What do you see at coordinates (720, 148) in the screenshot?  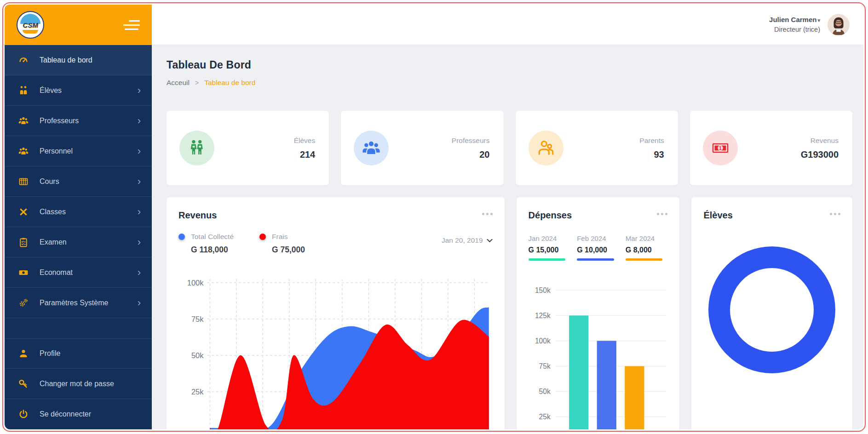 I see `banknote-icon: 1` at bounding box center [720, 148].